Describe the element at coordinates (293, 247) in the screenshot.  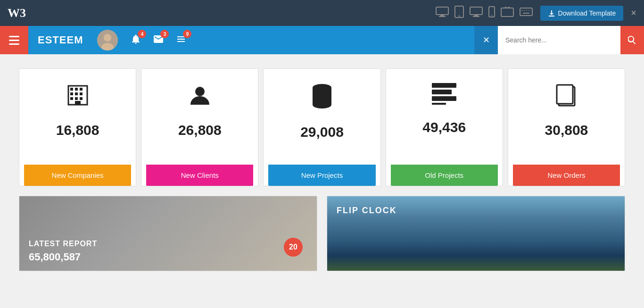
I see `report-badge: 20` at that location.